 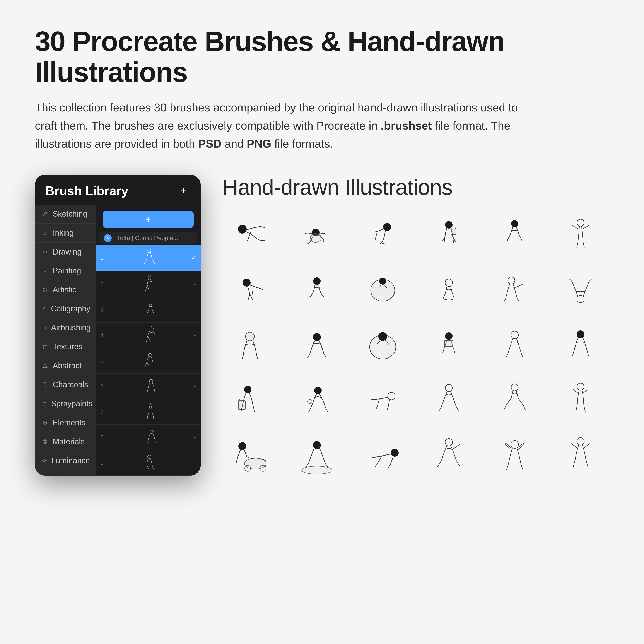 What do you see at coordinates (65, 214) in the screenshot?
I see `sidebar-item-sketching: Sketching` at bounding box center [65, 214].